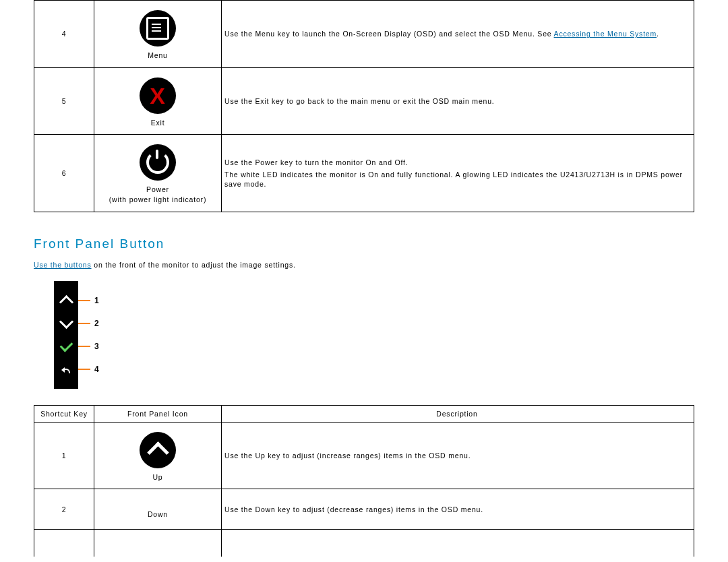 The image size is (728, 562). I want to click on menu-icon, so click(158, 28).